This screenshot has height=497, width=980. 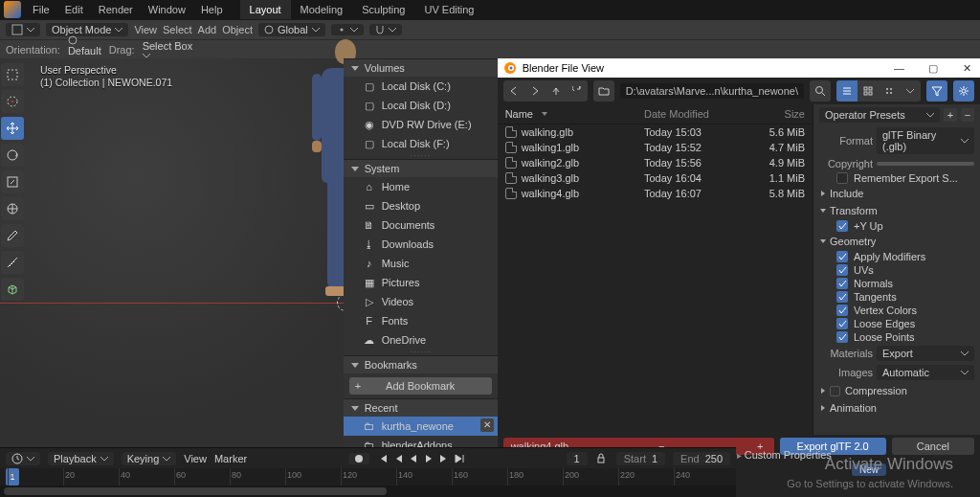 What do you see at coordinates (421, 321) in the screenshot?
I see `system-fonts: FFonts` at bounding box center [421, 321].